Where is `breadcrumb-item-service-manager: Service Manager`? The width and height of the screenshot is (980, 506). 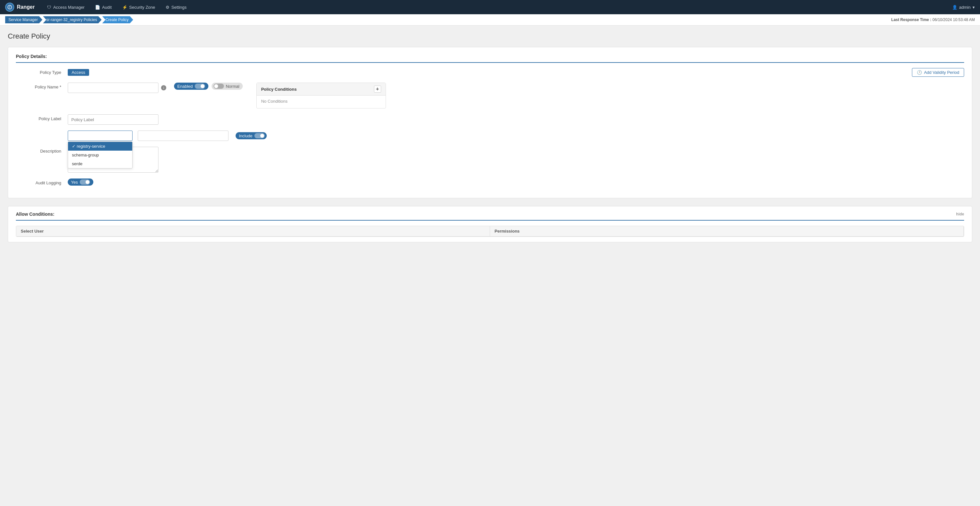 breadcrumb-item-service-manager: Service Manager is located at coordinates (24, 20).